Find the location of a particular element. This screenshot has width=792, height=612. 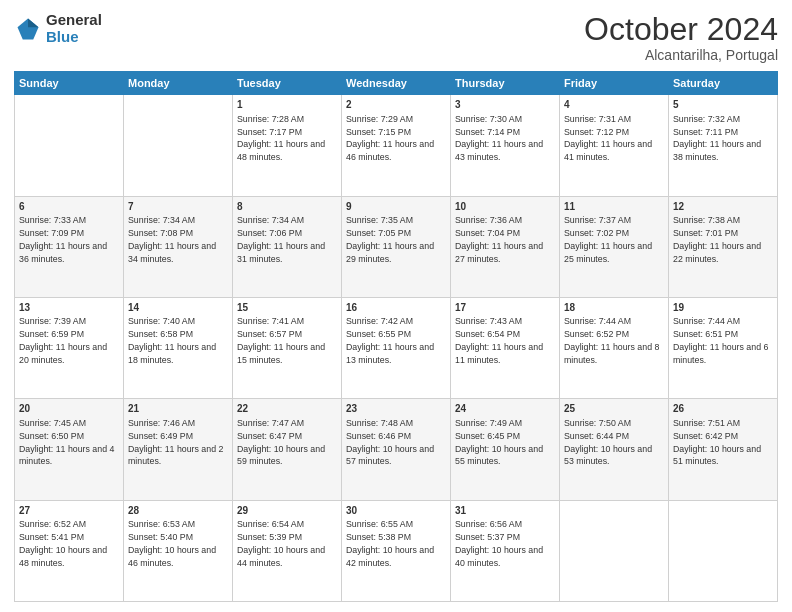

day-sunset: Sunset: 6:49 PM is located at coordinates (160, 436).